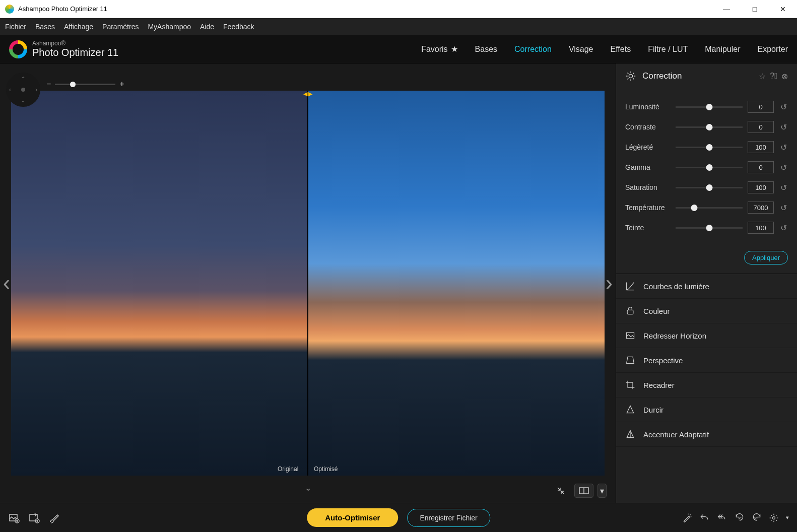 This screenshot has height=532, width=797. What do you see at coordinates (120, 27) in the screenshot?
I see `menu-parametres: Paramètres` at bounding box center [120, 27].